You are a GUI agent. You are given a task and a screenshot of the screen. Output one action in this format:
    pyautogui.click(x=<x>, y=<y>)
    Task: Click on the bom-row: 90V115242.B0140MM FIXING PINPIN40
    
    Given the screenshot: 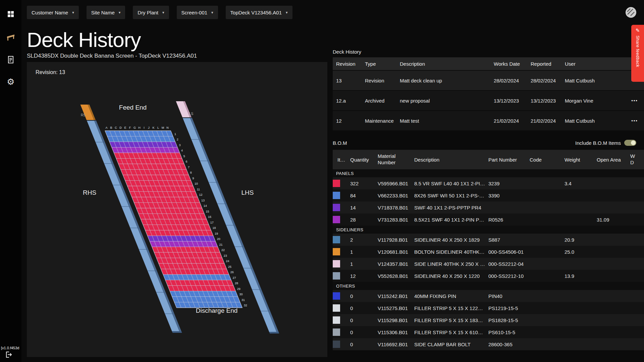 What is the action you would take?
    pyautogui.click(x=488, y=296)
    